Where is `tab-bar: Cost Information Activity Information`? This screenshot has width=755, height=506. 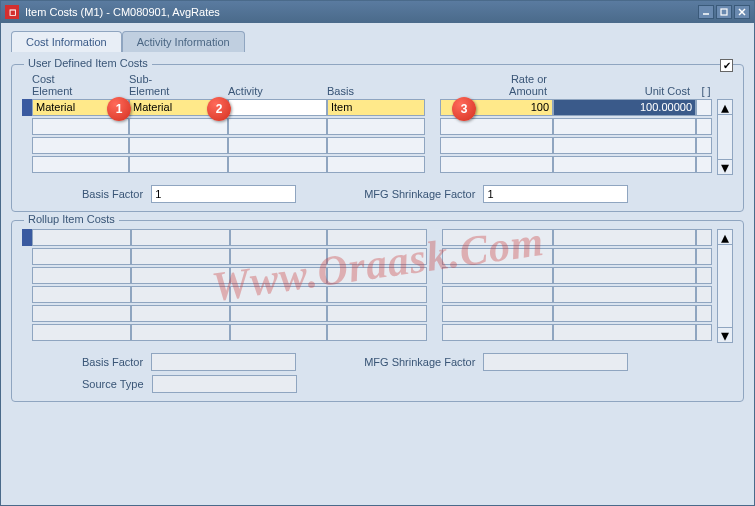
tab-bar: Cost Information Activity Information is located at coordinates (378, 42).